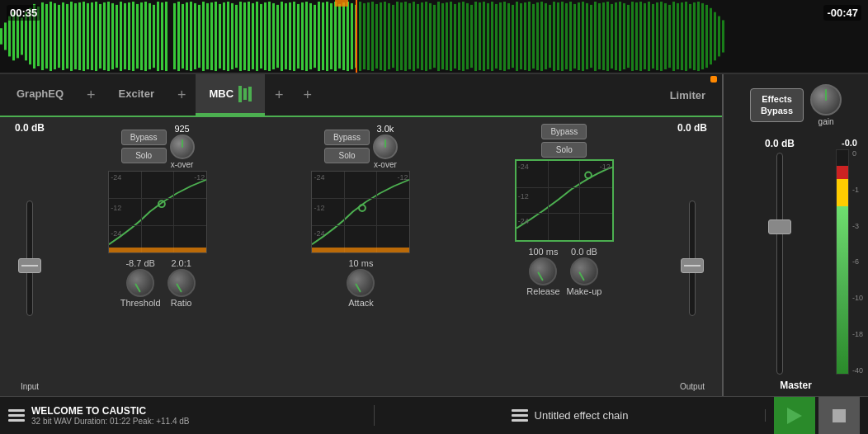  I want to click on chain-name: Untitled effect chain, so click(582, 416).